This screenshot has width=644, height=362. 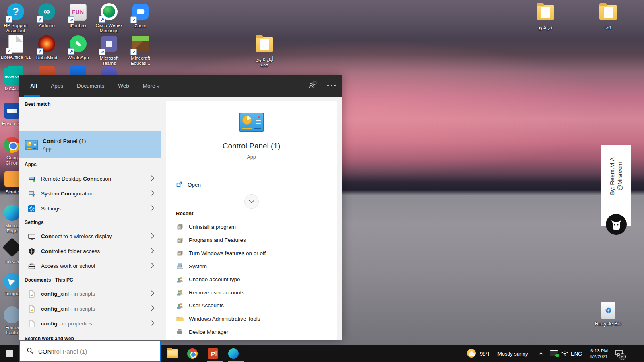 What do you see at coordinates (180, 266) in the screenshot?
I see `computer-icon` at bounding box center [180, 266].